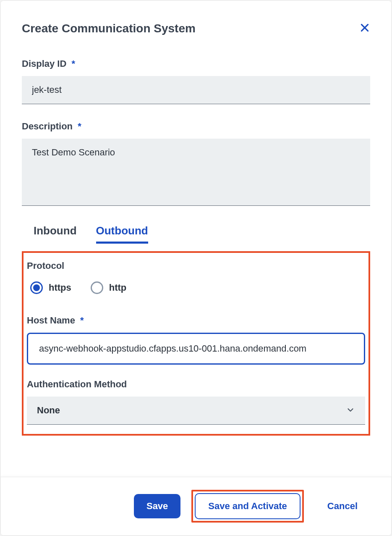 Image resolution: width=392 pixels, height=536 pixels. Describe the element at coordinates (44, 64) in the screenshot. I see `display-id-label-text: Display ID` at that location.